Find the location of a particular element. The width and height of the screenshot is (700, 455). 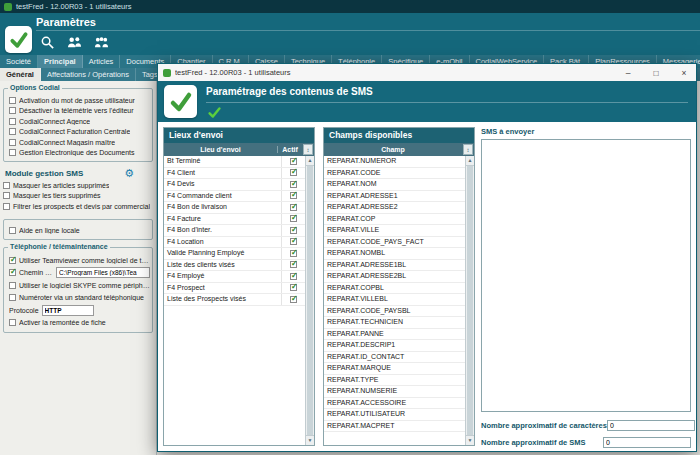

table-row: REPARAT.CODE_PAYSBL is located at coordinates (394, 312).